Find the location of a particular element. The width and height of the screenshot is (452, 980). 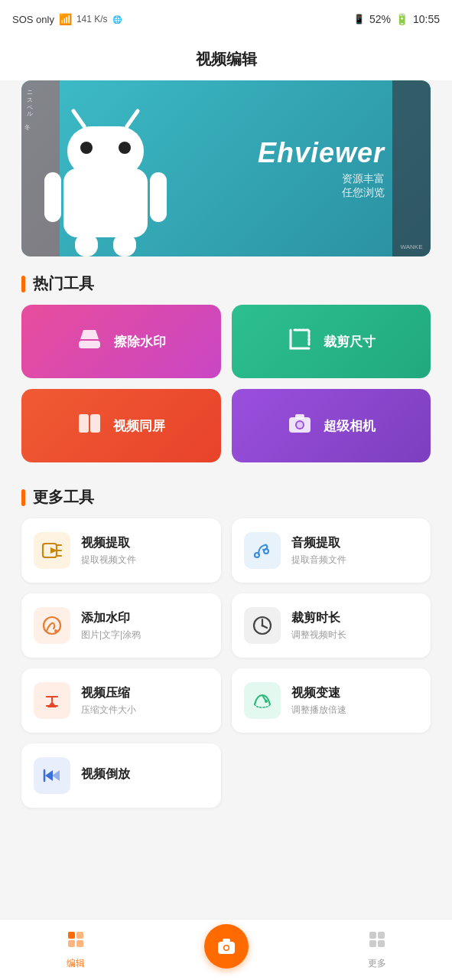

banner-tagline2: 任您浏览 is located at coordinates (321, 193).